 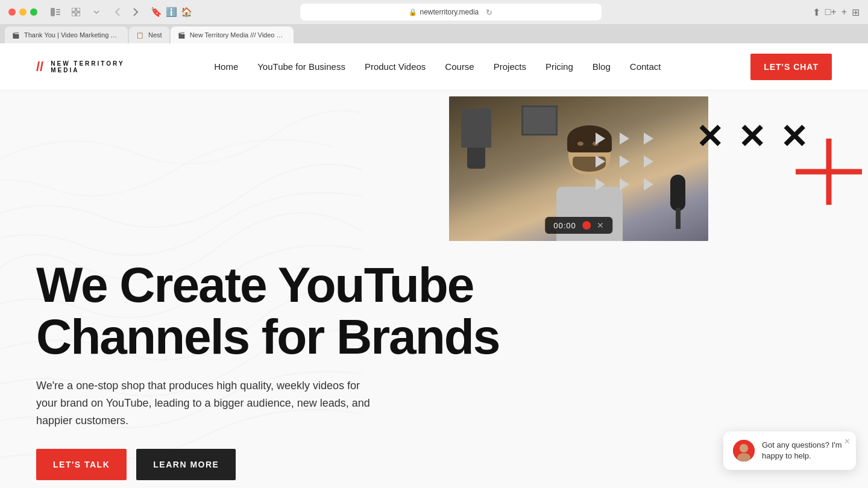 What do you see at coordinates (268, 336) in the screenshot?
I see `headline-line-2: Channels for Brands` at bounding box center [268, 336].